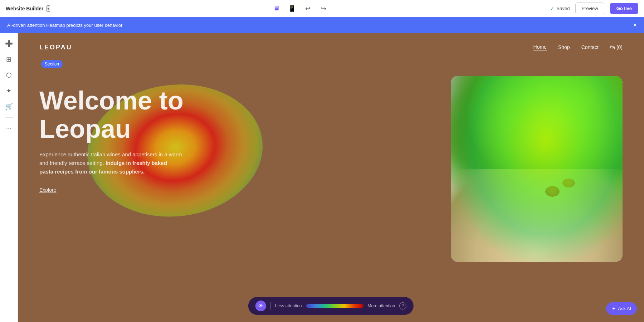  Describe the element at coordinates (564, 47) in the screenshot. I see `nav-shop: Shop` at that location.